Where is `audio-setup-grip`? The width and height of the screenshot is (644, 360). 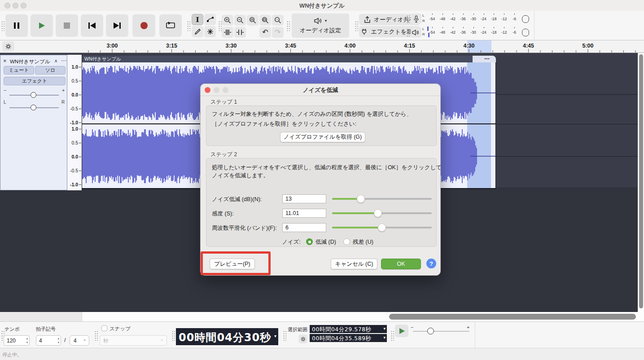
audio-setup-grip is located at coordinates (288, 26).